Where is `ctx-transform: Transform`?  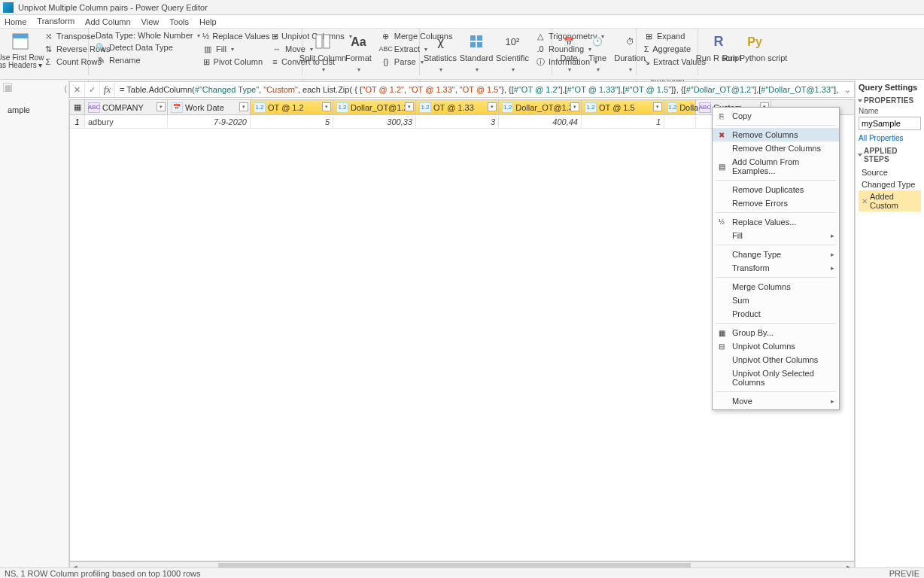
ctx-transform: Transform is located at coordinates (776, 268).